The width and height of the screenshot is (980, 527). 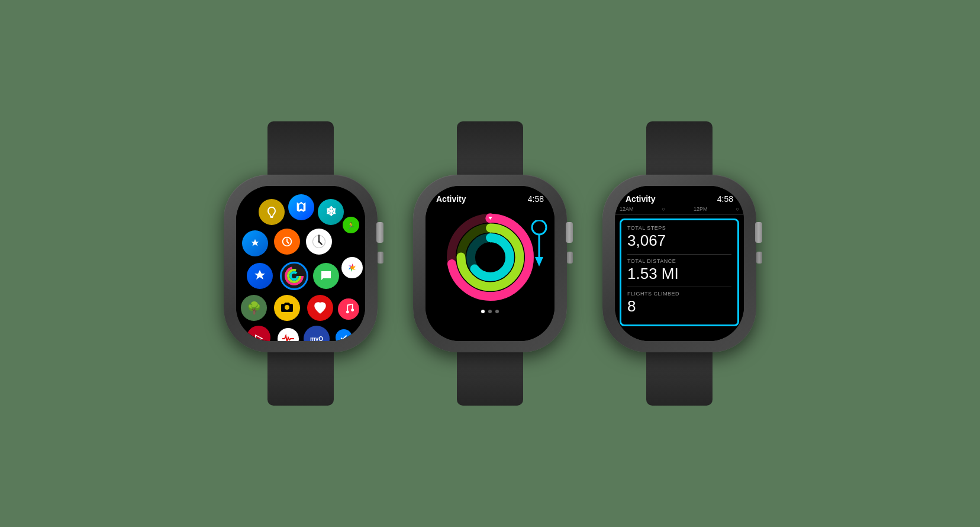 What do you see at coordinates (260, 276) in the screenshot?
I see `app-store` at bounding box center [260, 276].